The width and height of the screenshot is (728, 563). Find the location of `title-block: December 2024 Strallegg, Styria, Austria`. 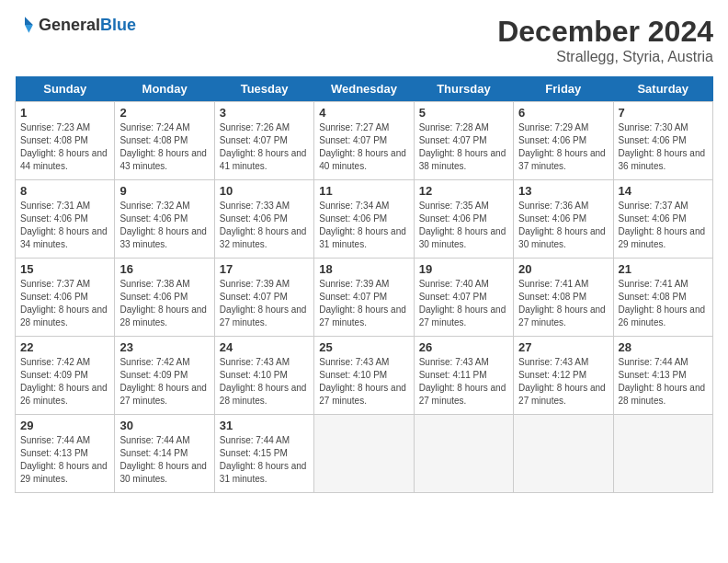

title-block: December 2024 Strallegg, Styria, Austria is located at coordinates (605, 40).